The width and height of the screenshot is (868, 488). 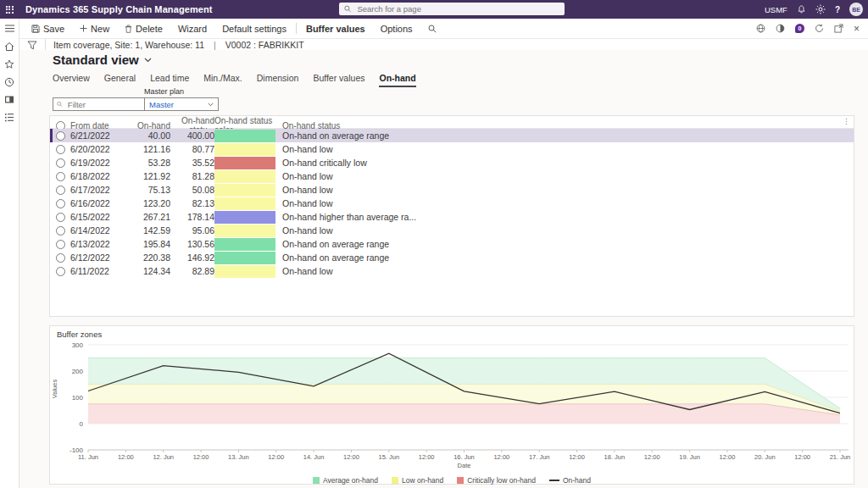 What do you see at coordinates (452, 258) in the screenshot?
I see `table-row: 6/12/2022220.38146.92On-hand on average …` at bounding box center [452, 258].